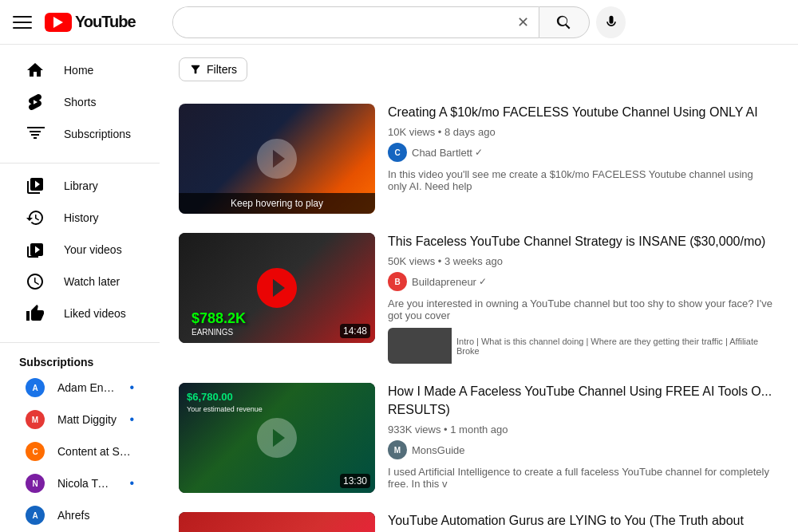 The height and width of the screenshot is (532, 798). What do you see at coordinates (580, 346) in the screenshot?
I see `preview-strip-2: Intro | What is this channel doing | Whe…` at bounding box center [580, 346].